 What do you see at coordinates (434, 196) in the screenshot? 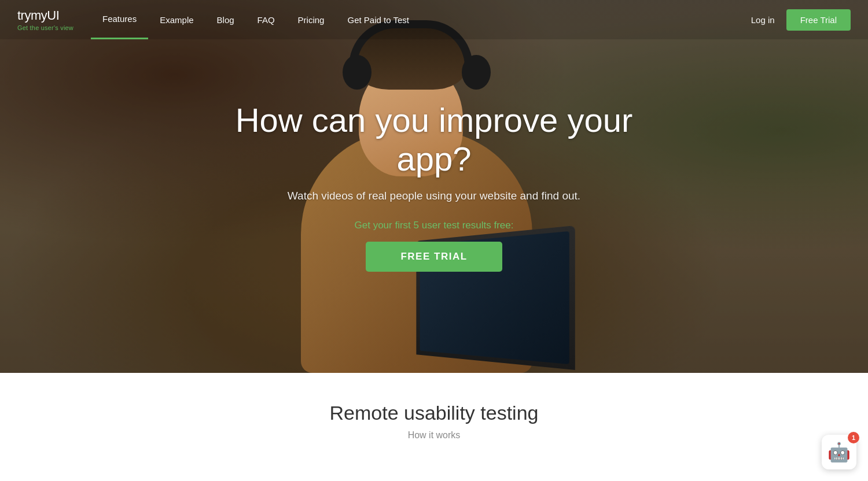
I see `hero-subtitle: Watch videos of real people using your w…` at bounding box center [434, 196].